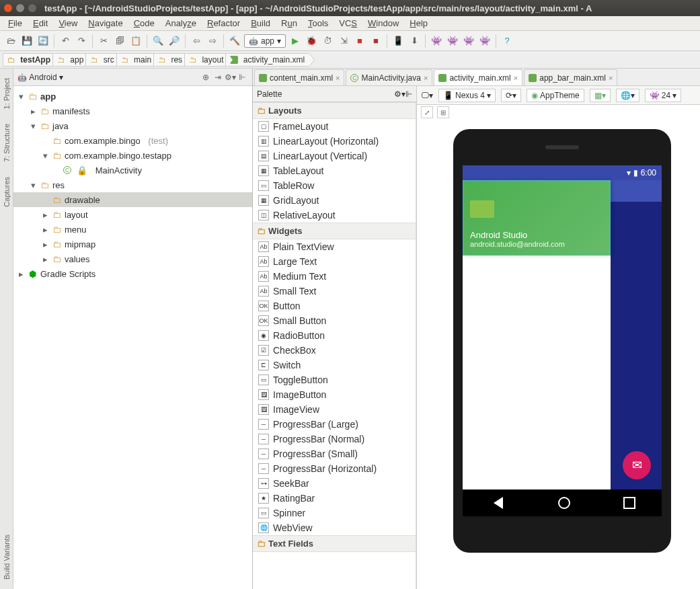 This screenshot has width=700, height=589. What do you see at coordinates (334, 350) in the screenshot?
I see `palette-item: ☑CheckBox` at bounding box center [334, 350].